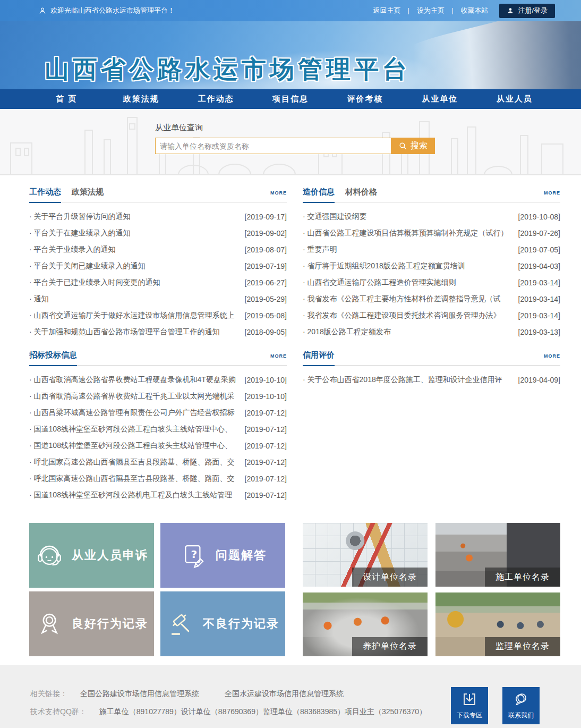 Image resolution: width=581 pixels, height=728 pixels. What do you see at coordinates (431, 379) in the screenshot?
I see `news-item: 关于公布山西省2018年度公路施工、监理和设计企业信用评[2019-04-09]` at bounding box center [431, 379].